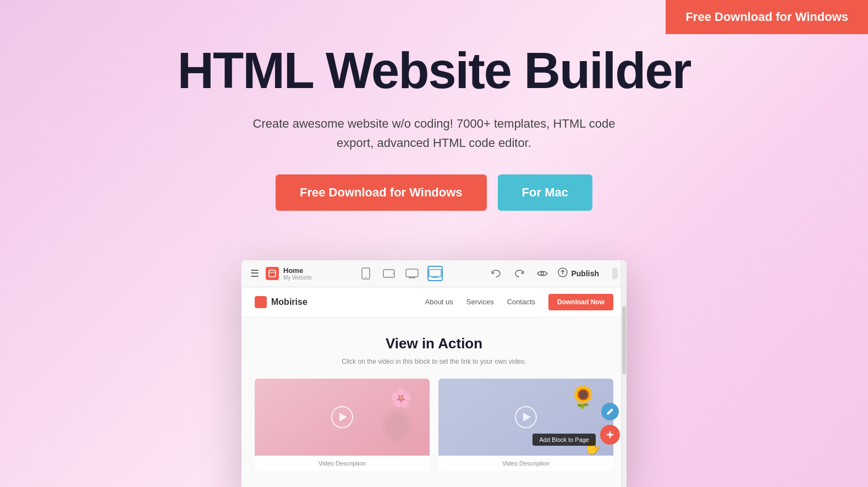 The width and height of the screenshot is (868, 487). What do you see at coordinates (272, 273) in the screenshot?
I see `home-page-icon` at bounding box center [272, 273].